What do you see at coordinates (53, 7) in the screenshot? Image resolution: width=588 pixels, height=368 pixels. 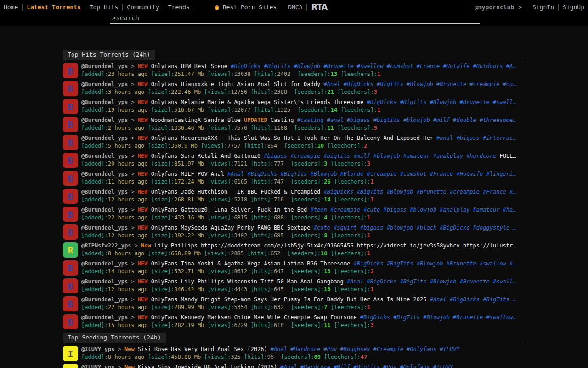 I see `nav-latest-torrents: Latest Torrents` at bounding box center [53, 7].